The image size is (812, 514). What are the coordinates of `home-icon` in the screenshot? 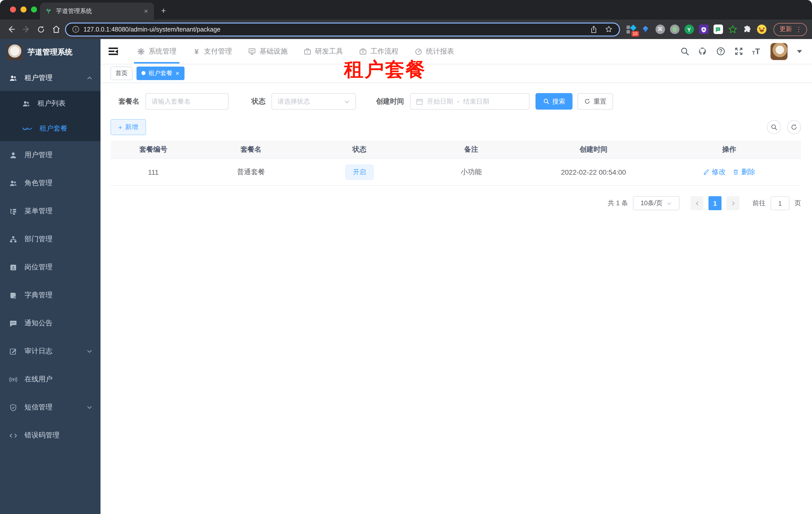 It's located at (56, 29).